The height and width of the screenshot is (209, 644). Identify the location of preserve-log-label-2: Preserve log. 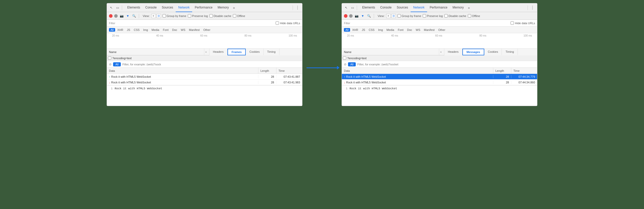
(433, 16).